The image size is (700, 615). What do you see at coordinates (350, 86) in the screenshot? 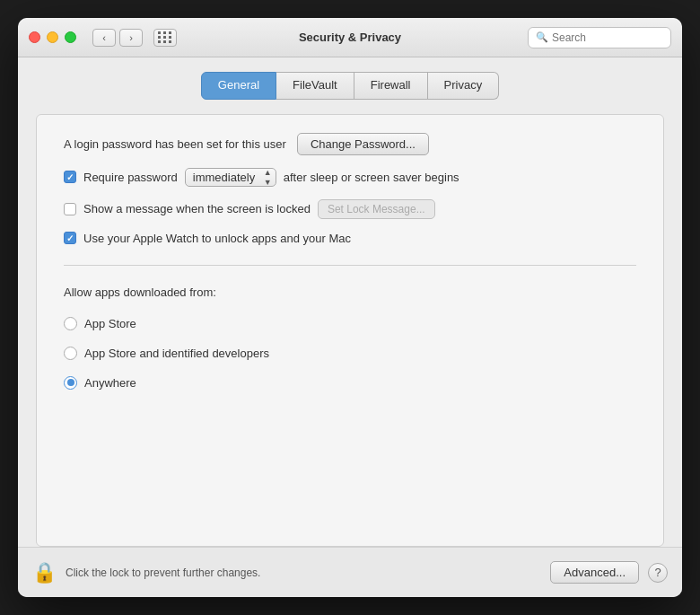
I see `tab-bar: General FileVault Firewall Privacy` at bounding box center [350, 86].